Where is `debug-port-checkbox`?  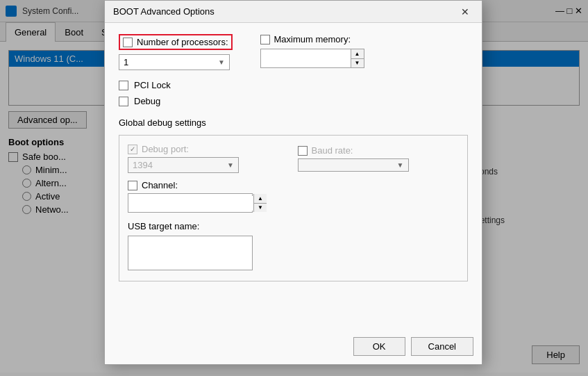
debug-port-checkbox is located at coordinates (133, 149).